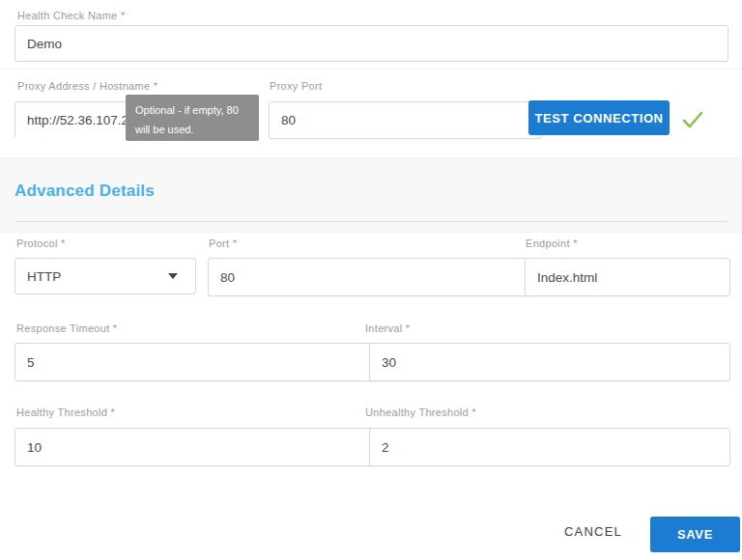 The width and height of the screenshot is (742, 560). I want to click on endpoint-label: Endpoint *, so click(552, 243).